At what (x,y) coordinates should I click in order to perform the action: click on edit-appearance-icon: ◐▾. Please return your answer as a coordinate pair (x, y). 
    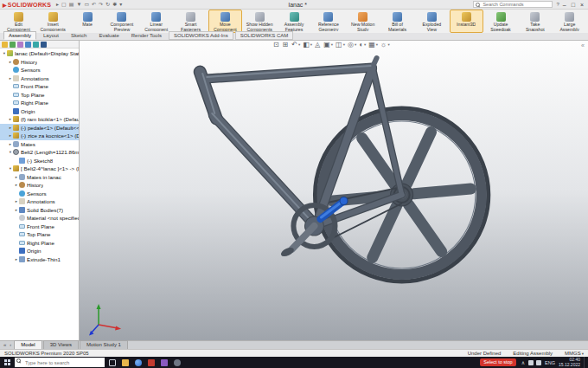
    Looking at the image, I should click on (362, 45).